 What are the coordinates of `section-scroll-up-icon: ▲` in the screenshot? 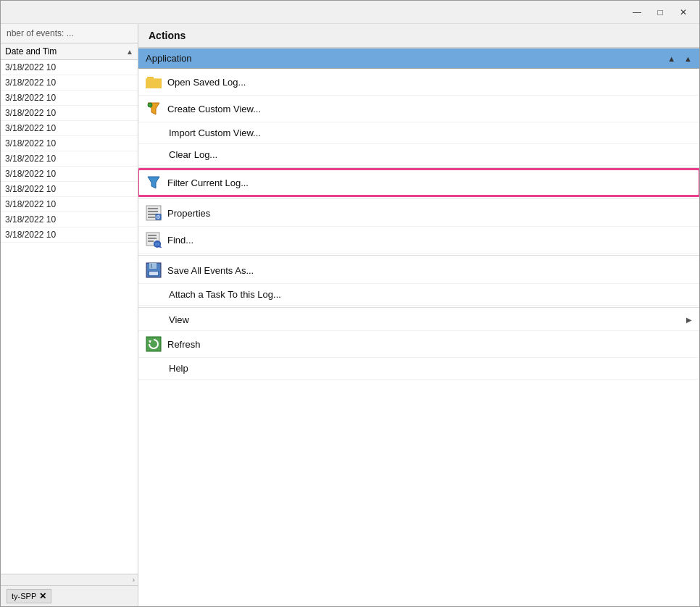 It's located at (688, 59).